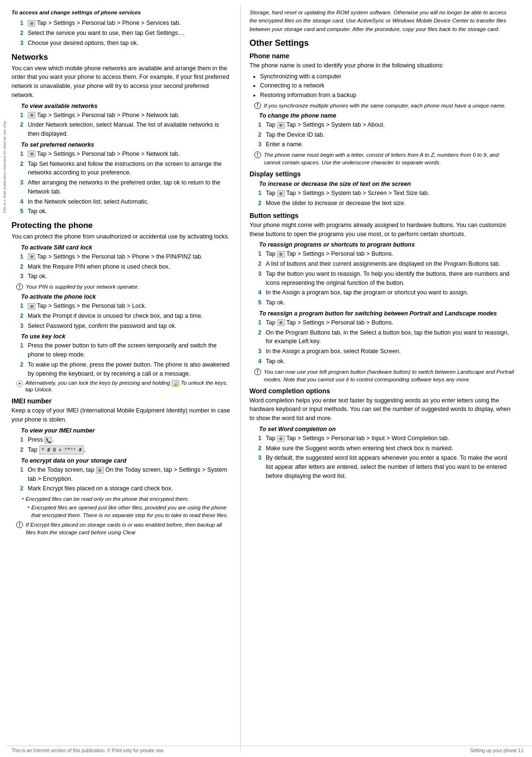  Describe the element at coordinates (121, 415) in the screenshot. I see `imei-intro: Keep a copy of your IMEI (International …` at that location.